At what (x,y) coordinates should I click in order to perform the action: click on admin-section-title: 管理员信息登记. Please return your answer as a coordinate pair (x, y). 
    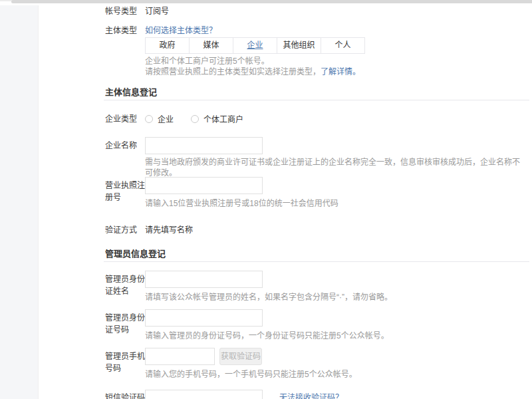
    Looking at the image, I should click on (136, 253).